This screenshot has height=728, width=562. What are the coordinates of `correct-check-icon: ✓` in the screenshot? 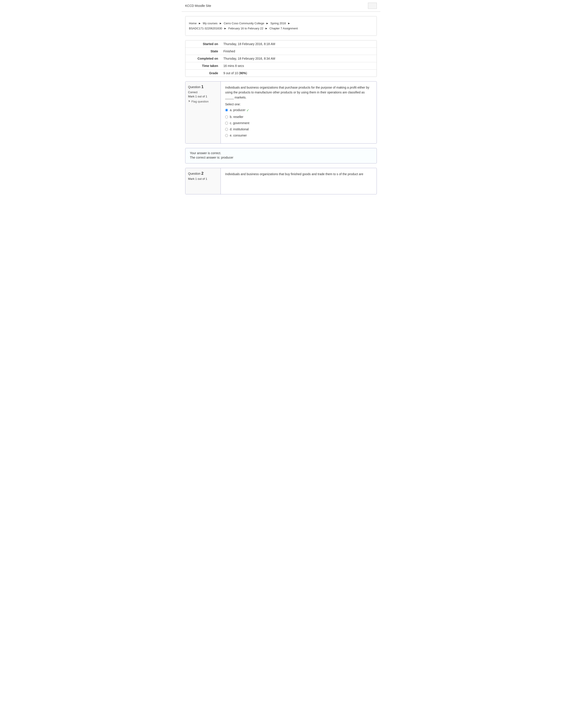 It's located at (248, 110).